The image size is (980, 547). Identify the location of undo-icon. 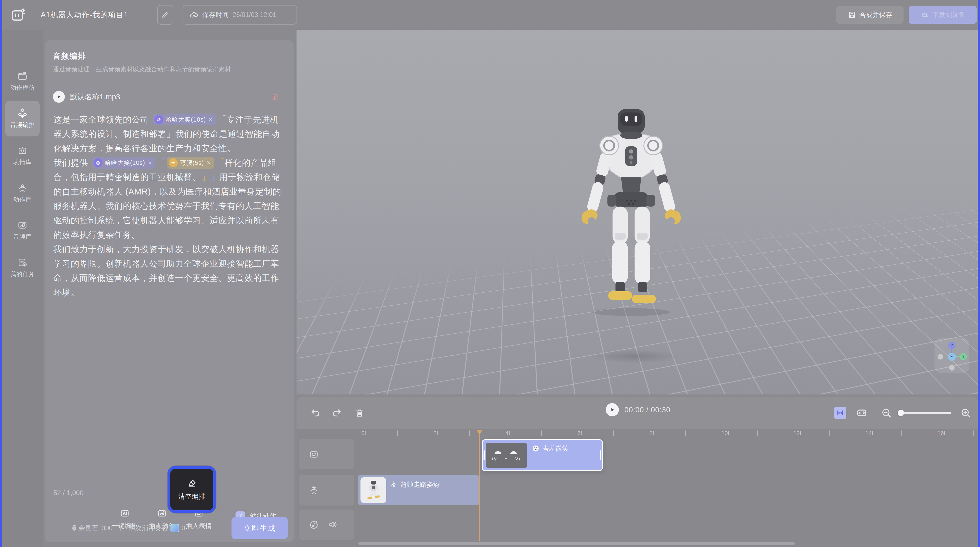
(316, 413).